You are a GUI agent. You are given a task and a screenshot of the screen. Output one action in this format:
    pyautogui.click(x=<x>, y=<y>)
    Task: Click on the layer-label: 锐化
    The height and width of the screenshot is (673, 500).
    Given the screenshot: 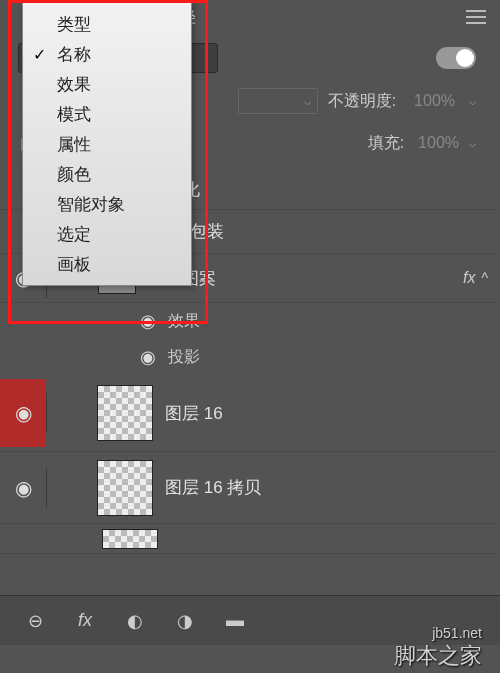 What is the action you would take?
    pyautogui.click(x=327, y=190)
    